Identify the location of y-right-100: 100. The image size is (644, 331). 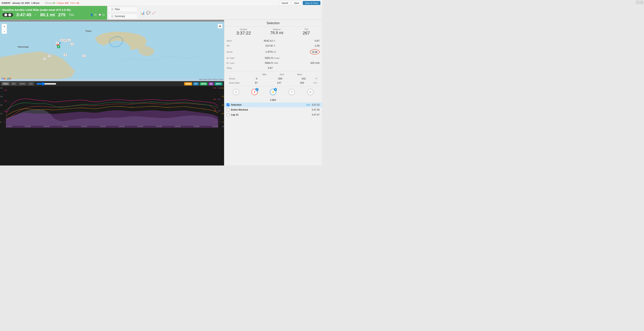
(214, 99).